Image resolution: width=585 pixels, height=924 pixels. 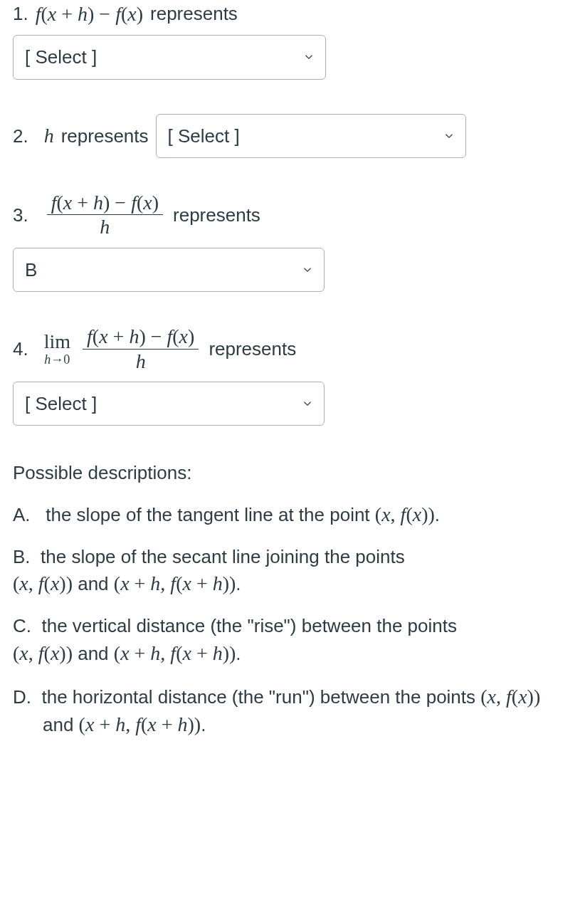 What do you see at coordinates (21, 136) in the screenshot?
I see `question-number: 2.` at bounding box center [21, 136].